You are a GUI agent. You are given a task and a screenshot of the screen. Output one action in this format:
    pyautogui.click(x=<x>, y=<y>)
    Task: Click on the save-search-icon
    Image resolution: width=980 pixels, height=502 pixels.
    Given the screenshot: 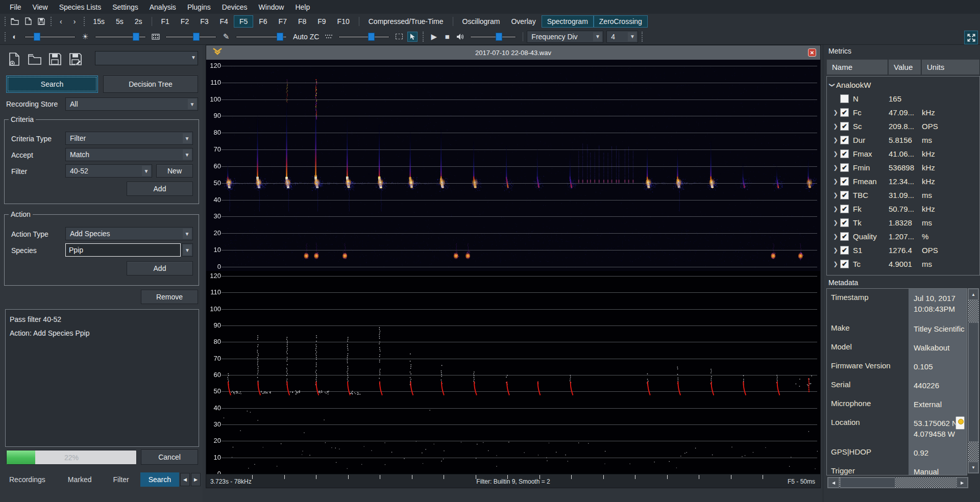 What is the action you would take?
    pyautogui.click(x=55, y=59)
    